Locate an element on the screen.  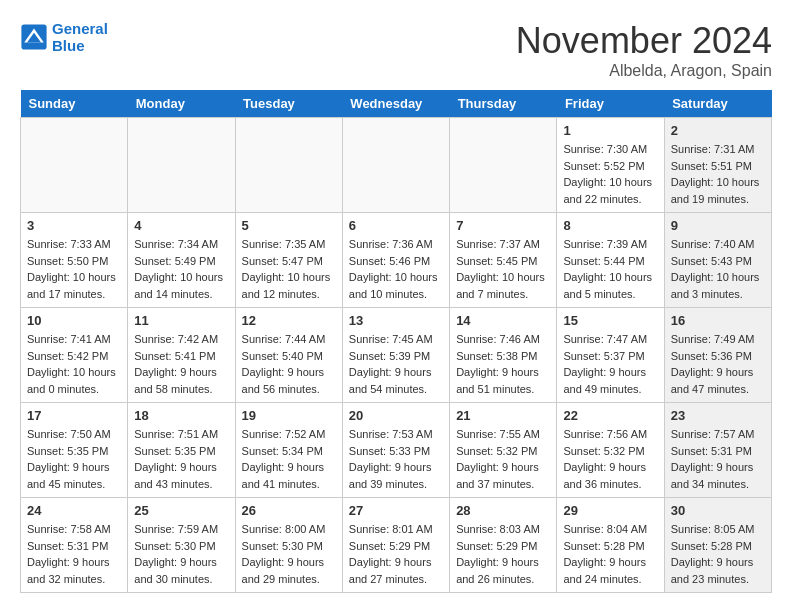
day-info: Sunrise: 7:30 AM Sunset: 5:52 PM Dayligh… is located at coordinates (610, 174).